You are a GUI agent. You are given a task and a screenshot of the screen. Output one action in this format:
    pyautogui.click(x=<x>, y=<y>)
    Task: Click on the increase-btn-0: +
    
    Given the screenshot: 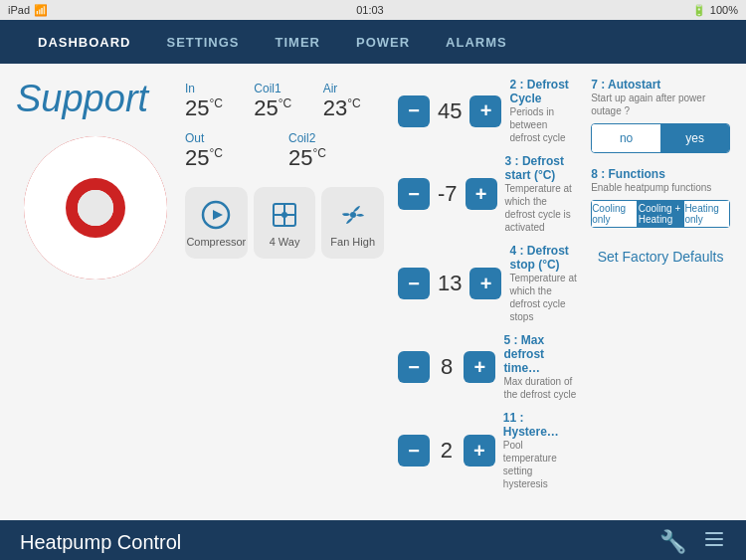 What is the action you would take?
    pyautogui.click(x=485, y=111)
    